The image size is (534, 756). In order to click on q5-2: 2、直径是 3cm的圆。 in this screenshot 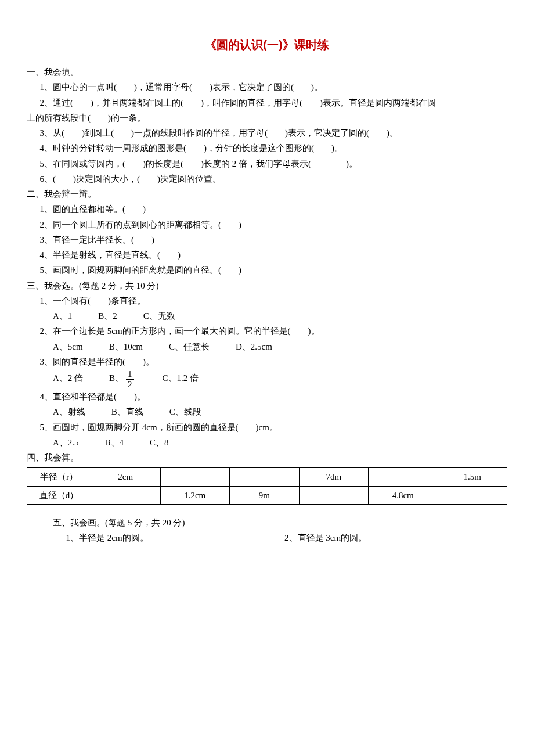, I will do `click(387, 538)`.